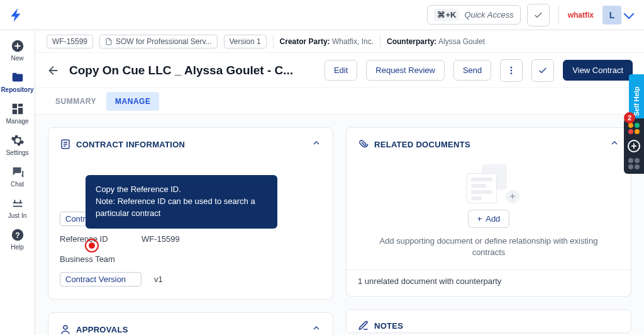 Image resolution: width=644 pixels, height=335 pixels. Describe the element at coordinates (101, 280) in the screenshot. I see `label-contract-version: Contract Version` at that location.